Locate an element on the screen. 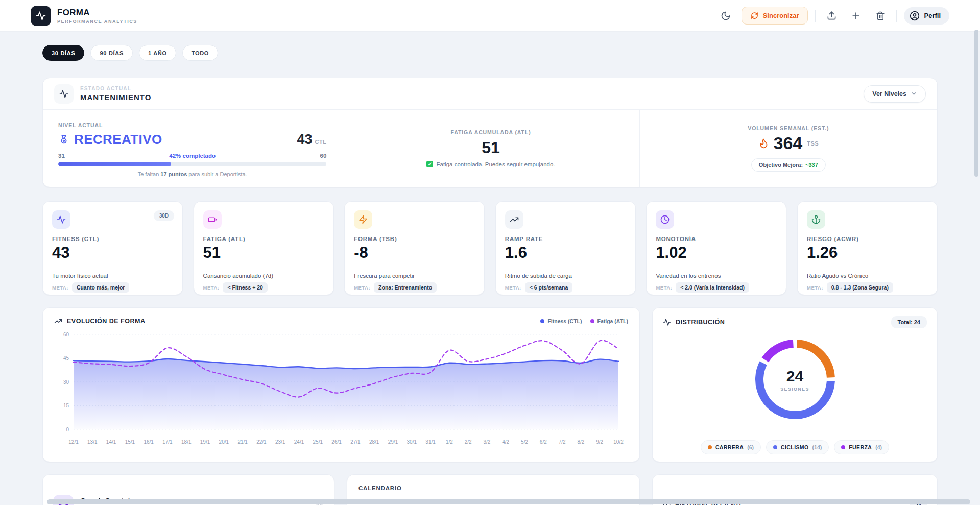 The height and width of the screenshot is (505, 980). total-badge: Total: 24 is located at coordinates (909, 322).